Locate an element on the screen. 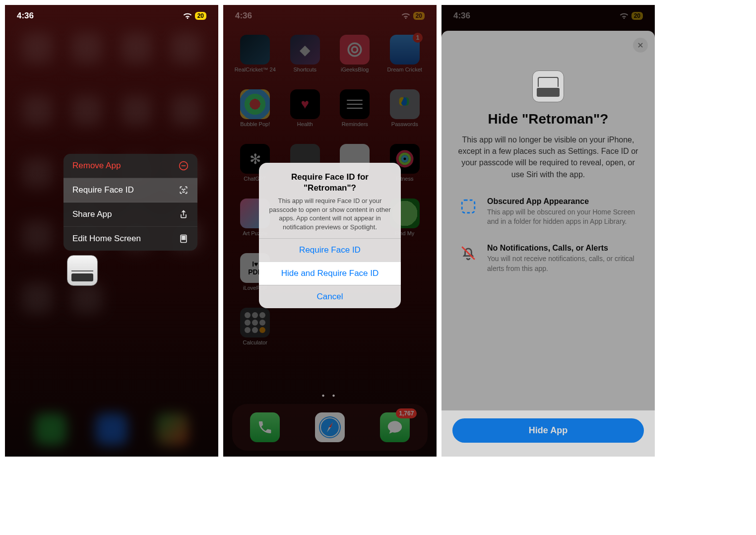 This screenshot has width=756, height=535. app-realcricket24: RealCricket™ 24 is located at coordinates (255, 62).